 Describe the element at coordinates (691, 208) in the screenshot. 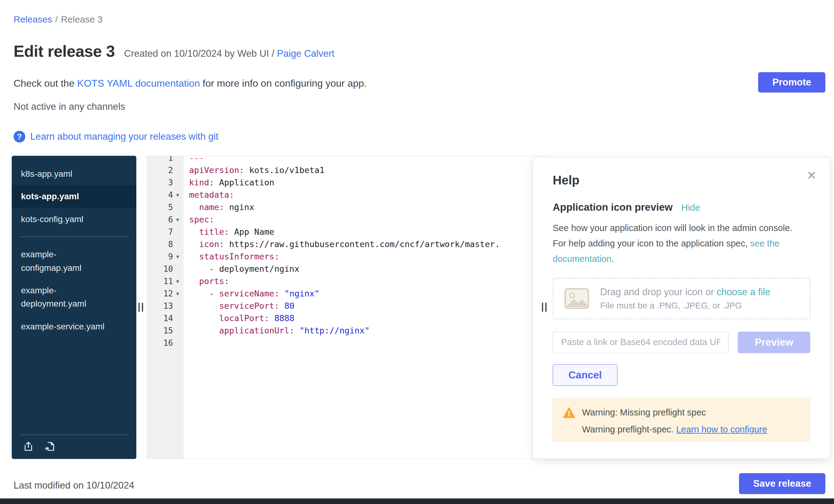

I see `hide-link: Hide` at that location.